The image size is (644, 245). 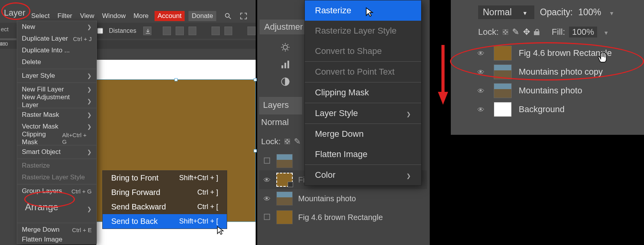 I want to click on ctx-clipping-mask: Clipping Mask, so click(x=363, y=93).